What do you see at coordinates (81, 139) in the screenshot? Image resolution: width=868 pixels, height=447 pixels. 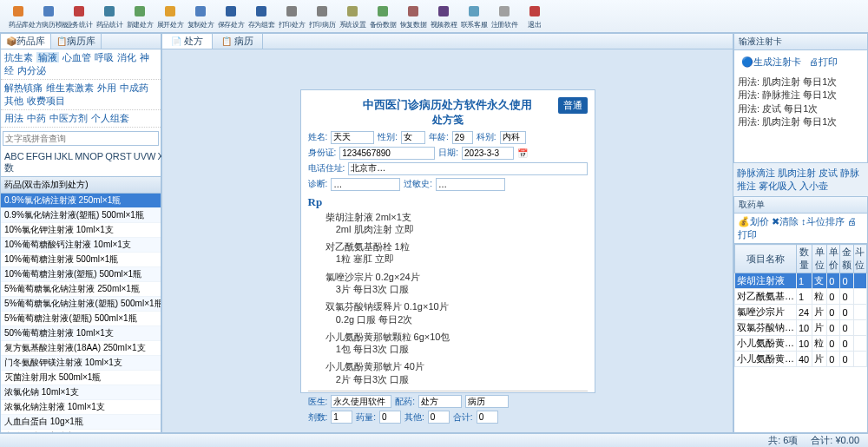 I see `drug-search-input` at bounding box center [81, 139].